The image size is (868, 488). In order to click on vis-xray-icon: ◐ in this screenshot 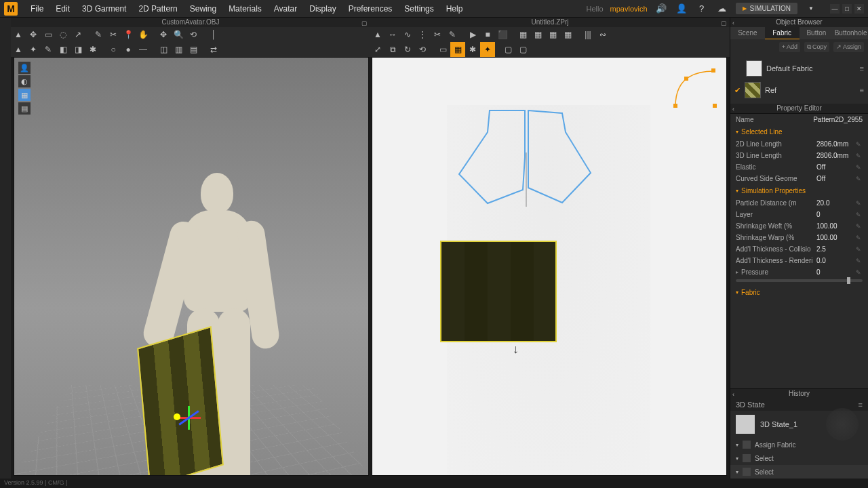, I will do `click(24, 81)`.